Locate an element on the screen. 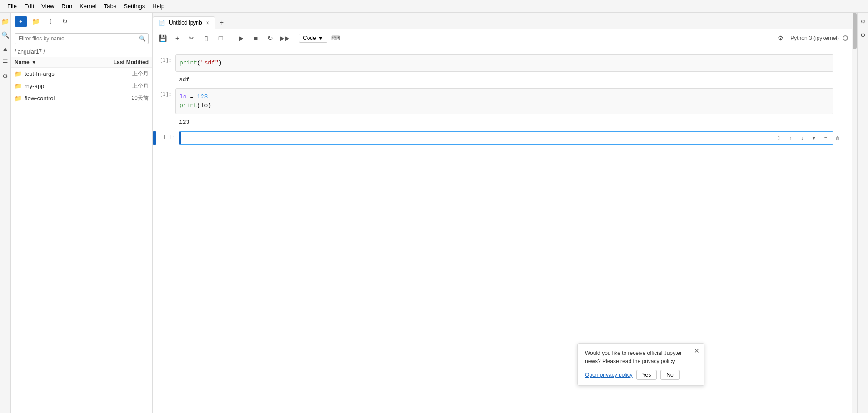  notification-popup: ✕ Would you like to receive official Jup… is located at coordinates (641, 364).